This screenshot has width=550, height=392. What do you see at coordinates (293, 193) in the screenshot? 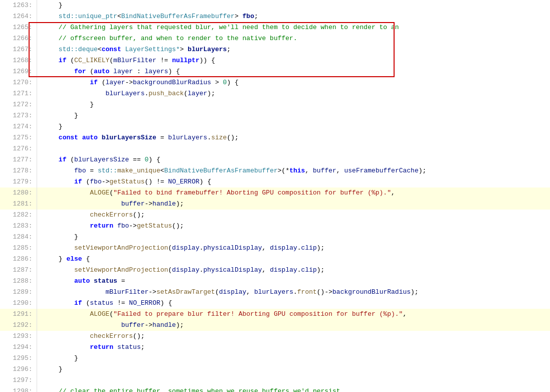
I see `line-content: ALOGE("Failed to bind framebuffer! Abort…` at bounding box center [293, 193].